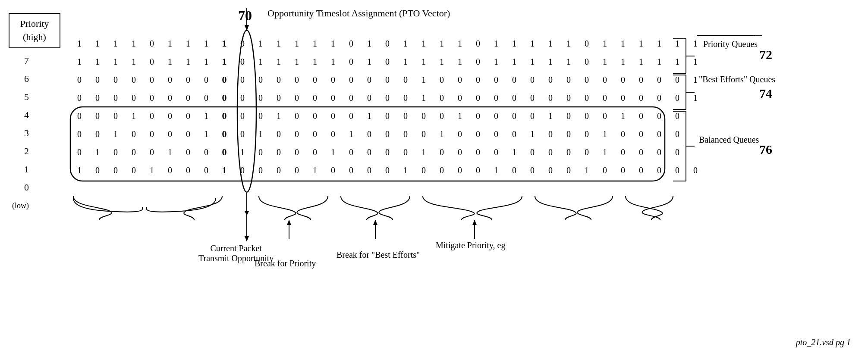 The height and width of the screenshot is (356, 868). I want to click on priority-level-5: 5, so click(25, 97).